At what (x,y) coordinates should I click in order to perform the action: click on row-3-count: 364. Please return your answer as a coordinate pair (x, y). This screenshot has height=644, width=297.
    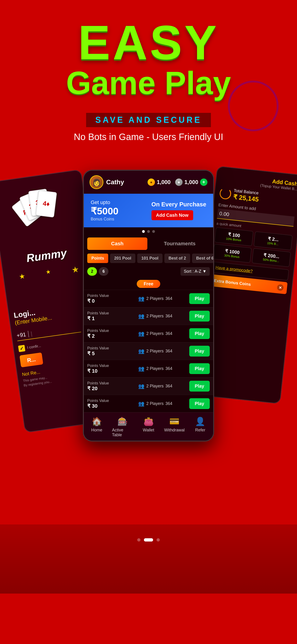
    Looking at the image, I should click on (169, 351).